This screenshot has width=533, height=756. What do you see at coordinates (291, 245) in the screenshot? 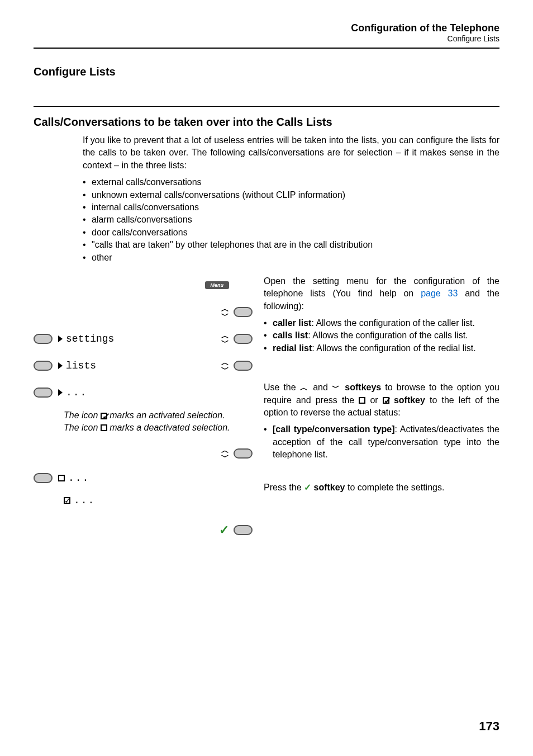
I see `bullet-item: "calls that are taken" by other telephon…` at bounding box center [291, 245].